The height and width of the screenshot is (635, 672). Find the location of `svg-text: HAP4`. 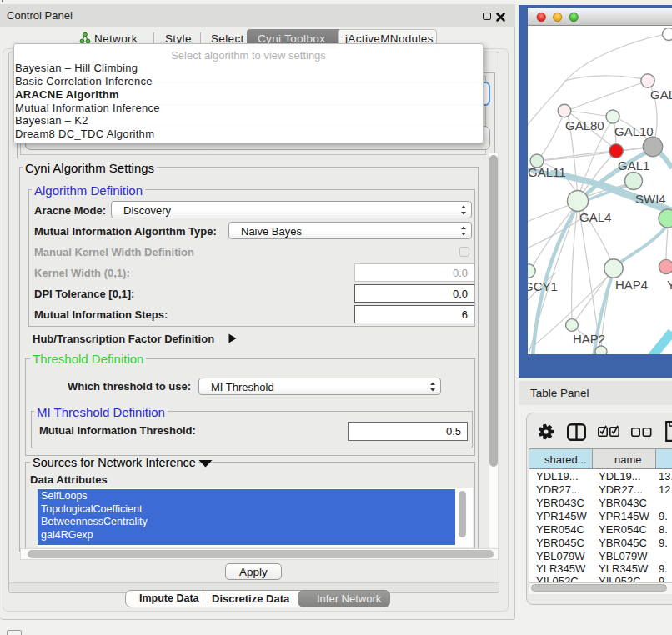

svg-text: HAP4 is located at coordinates (632, 285).